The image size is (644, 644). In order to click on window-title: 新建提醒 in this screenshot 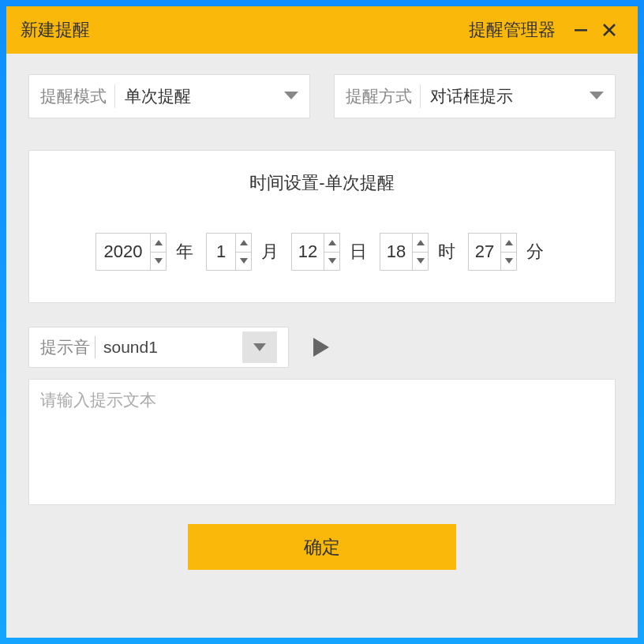, I will do `click(55, 30)`.